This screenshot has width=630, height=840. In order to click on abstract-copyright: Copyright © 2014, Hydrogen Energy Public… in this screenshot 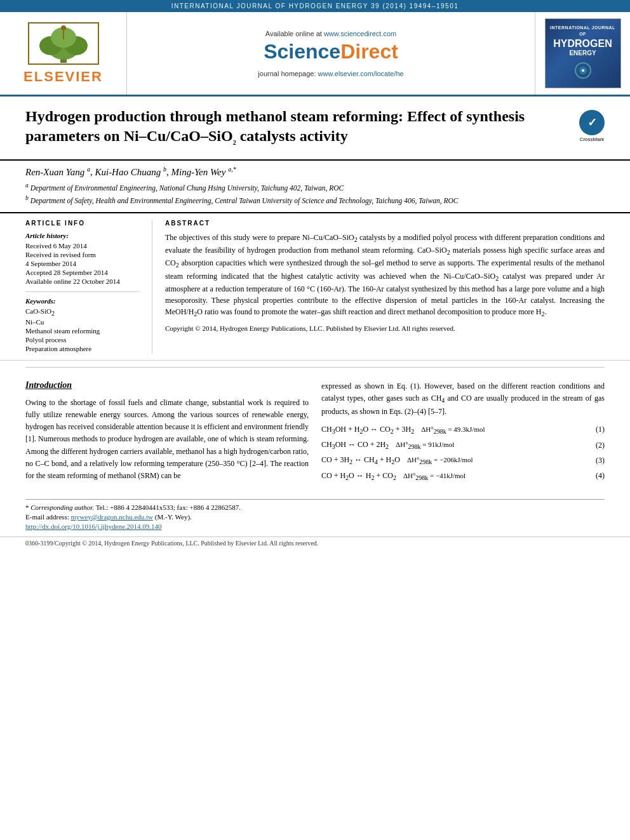, I will do `click(385, 328)`.